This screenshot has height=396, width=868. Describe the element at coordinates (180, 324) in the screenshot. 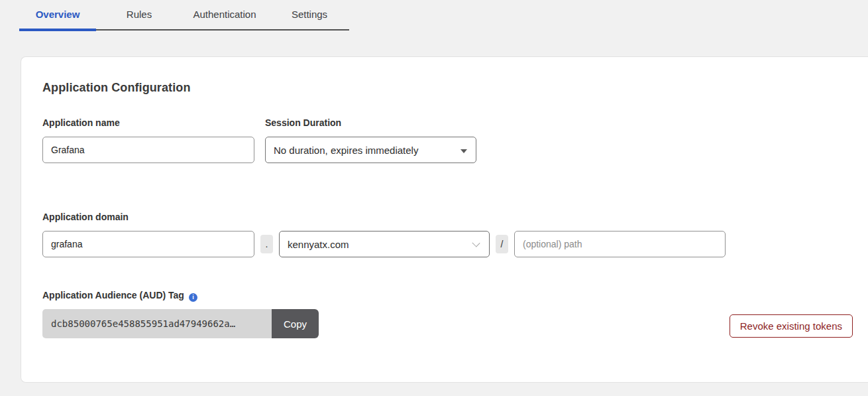

I see `aud-tag-row: dcb85000765e458855951ad47949662a… Copy` at that location.